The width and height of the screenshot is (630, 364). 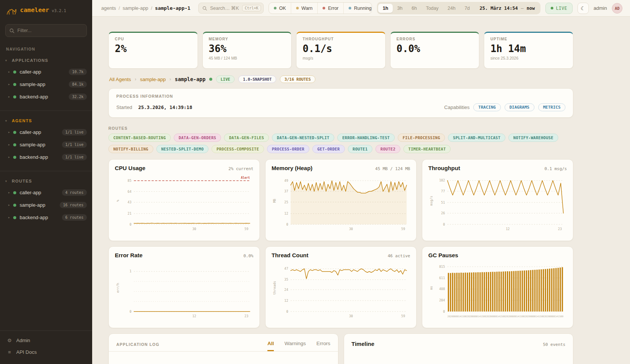 I want to click on route-chips: CONTENT-BASED-ROUTING DATA-GEN-ORDERS DA…, so click(x=341, y=143).